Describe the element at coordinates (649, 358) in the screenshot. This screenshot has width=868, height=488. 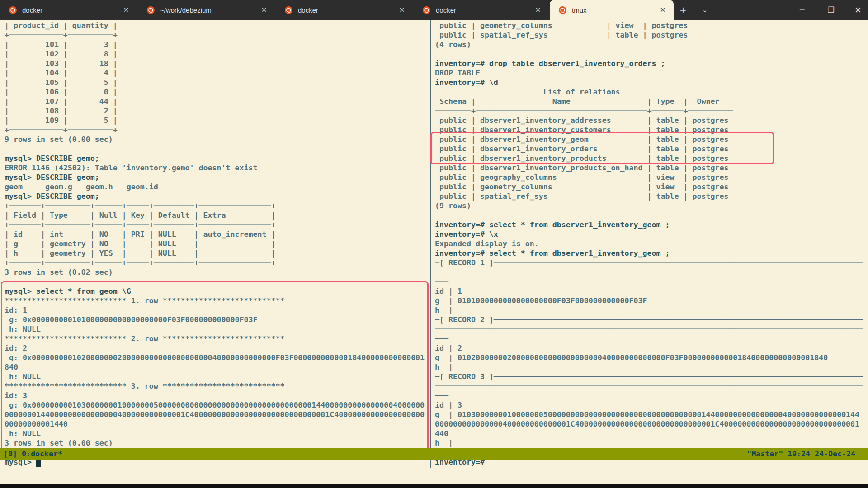
I see `terminal-line: g | 010200000002000000000000000000004000…` at that location.